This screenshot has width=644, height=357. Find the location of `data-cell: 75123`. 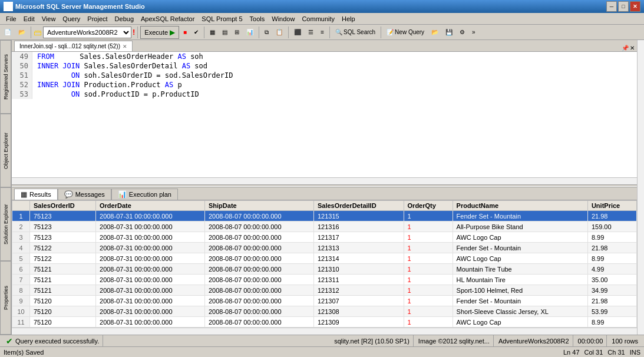

data-cell: 75123 is located at coordinates (63, 216).